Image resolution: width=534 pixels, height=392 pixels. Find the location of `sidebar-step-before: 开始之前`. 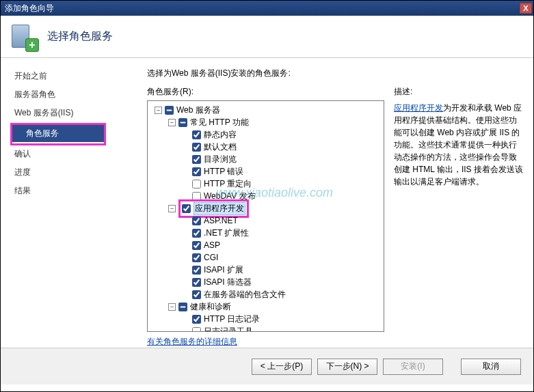

sidebar-step-before: 开始之前 is located at coordinates (74, 76).